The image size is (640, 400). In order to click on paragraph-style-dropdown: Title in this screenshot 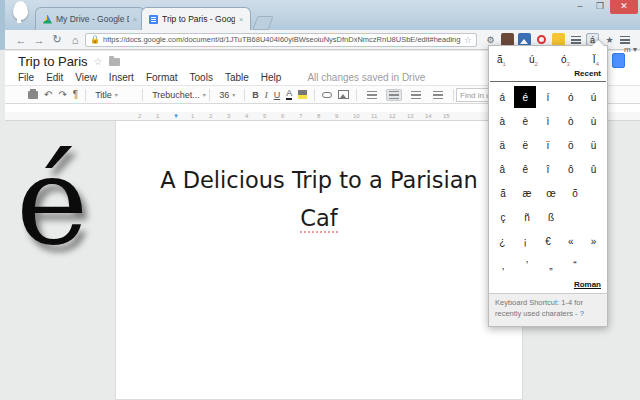, I will do `click(114, 95)`.